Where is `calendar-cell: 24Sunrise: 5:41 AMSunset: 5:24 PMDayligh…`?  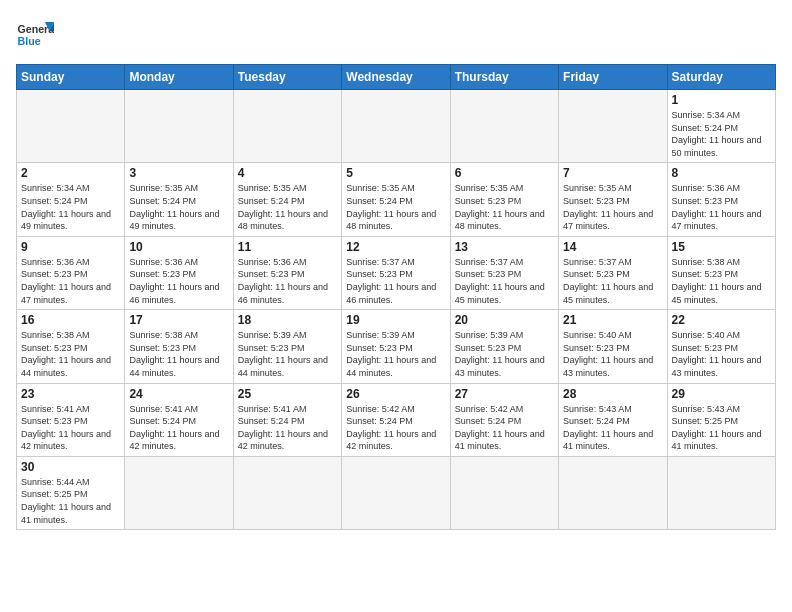
calendar-cell: 24Sunrise: 5:41 AMSunset: 5:24 PMDayligh… is located at coordinates (179, 420).